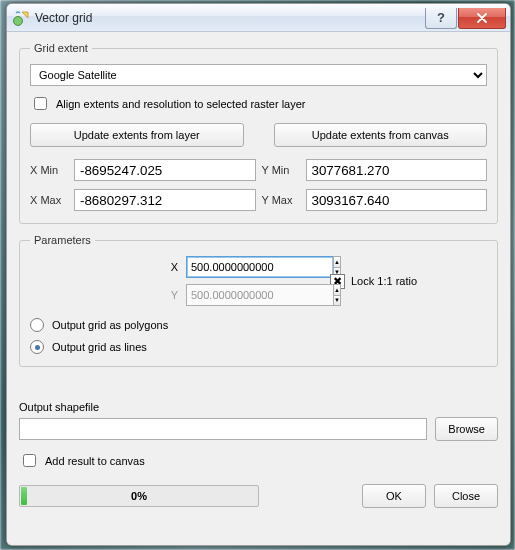 The image size is (515, 550). What do you see at coordinates (249, 295) in the screenshot?
I see `y-spinbox: ▲ ▼` at bounding box center [249, 295].